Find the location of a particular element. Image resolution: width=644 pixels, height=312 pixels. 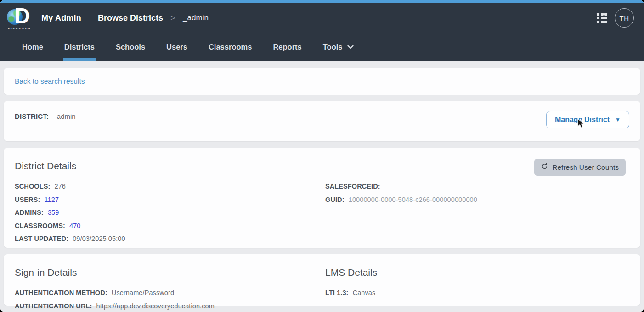

tab-label: Districts is located at coordinates (79, 47).